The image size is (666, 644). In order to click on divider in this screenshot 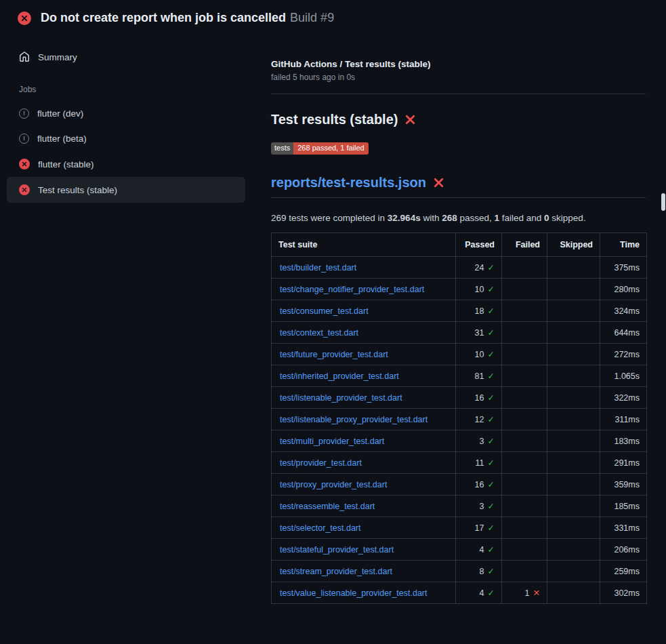, I will do `click(458, 94)`.